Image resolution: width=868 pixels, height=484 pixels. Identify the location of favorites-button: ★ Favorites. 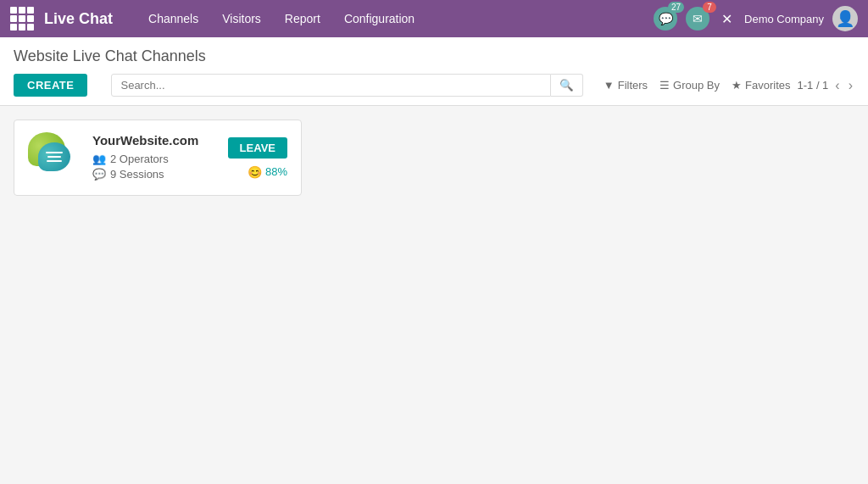
(761, 85).